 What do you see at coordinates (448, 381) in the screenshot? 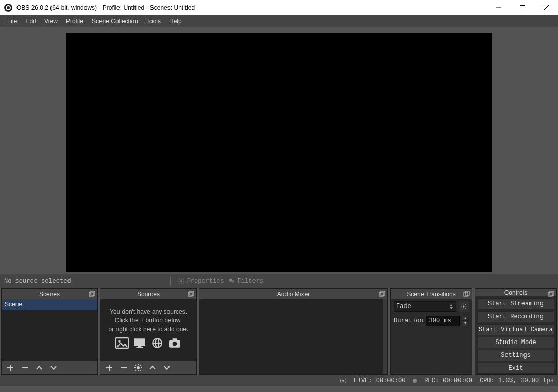
I see `status-rec: REC: 00:00:00` at bounding box center [448, 381].